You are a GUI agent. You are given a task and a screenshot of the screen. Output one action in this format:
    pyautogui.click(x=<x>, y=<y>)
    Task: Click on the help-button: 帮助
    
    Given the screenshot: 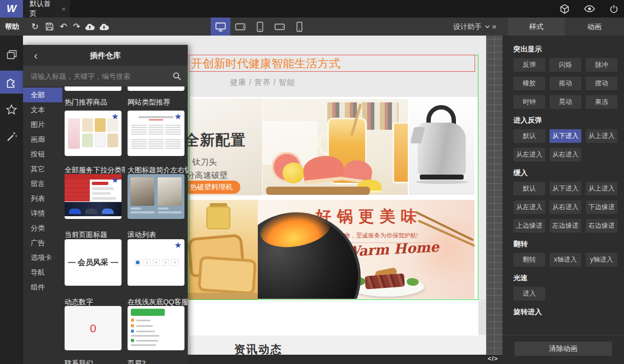 What is the action you would take?
    pyautogui.click(x=12, y=26)
    